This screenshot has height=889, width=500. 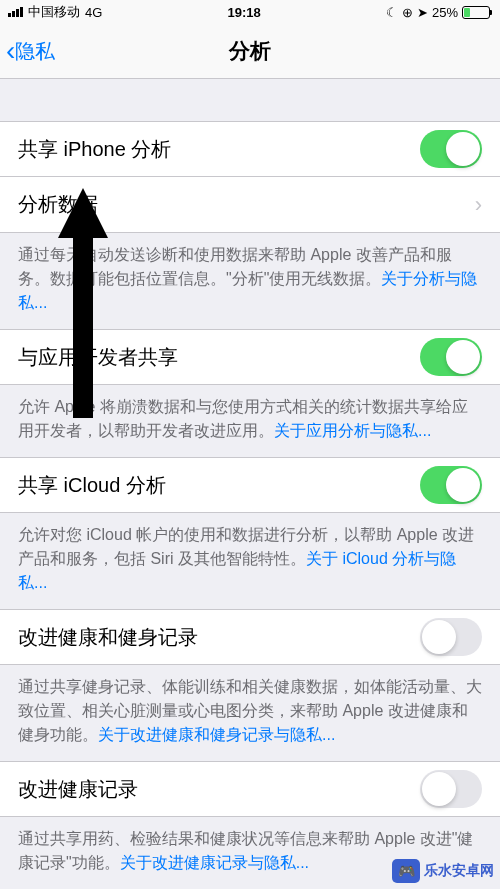 What do you see at coordinates (35, 52) in the screenshot?
I see `back-label: 隐私` at bounding box center [35, 52].